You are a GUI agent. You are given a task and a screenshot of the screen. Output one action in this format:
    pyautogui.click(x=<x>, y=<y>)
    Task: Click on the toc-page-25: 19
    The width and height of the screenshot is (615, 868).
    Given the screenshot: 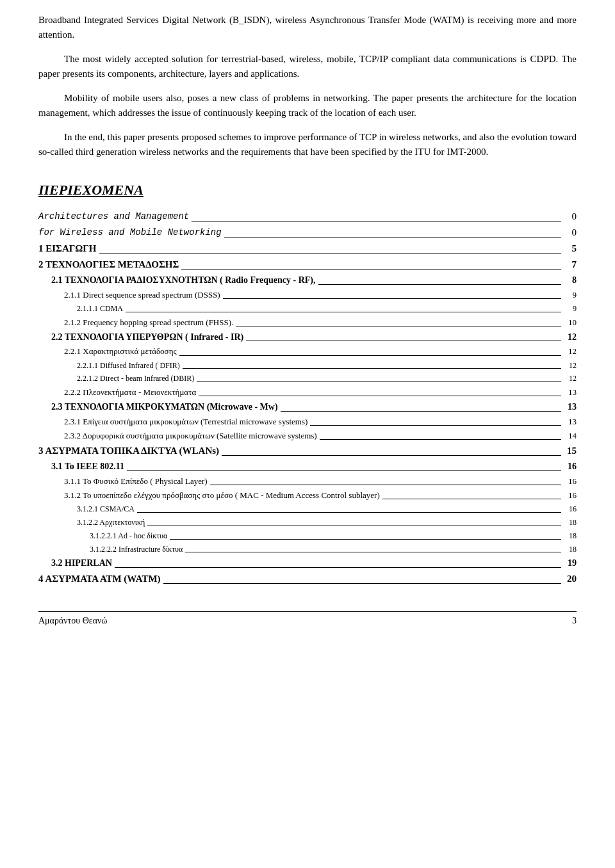 What is the action you would take?
    pyautogui.click(x=570, y=563)
    